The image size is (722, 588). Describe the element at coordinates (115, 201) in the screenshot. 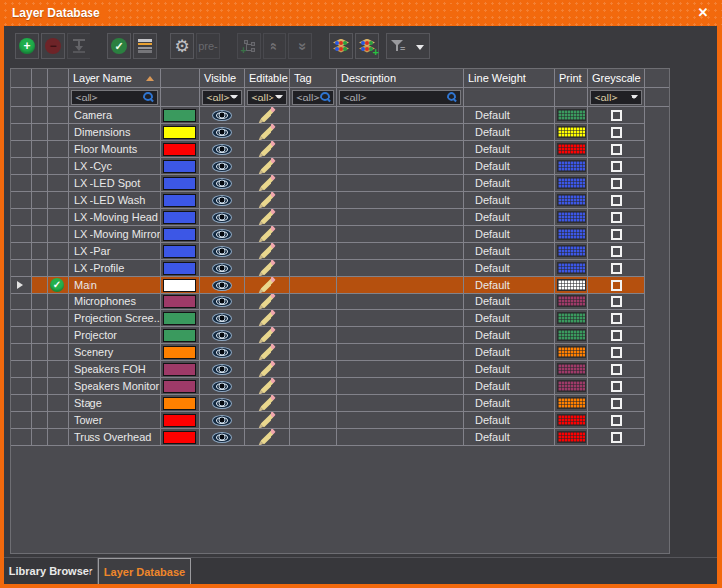

I see `layer-name-cell: LX -LED Wash` at that location.